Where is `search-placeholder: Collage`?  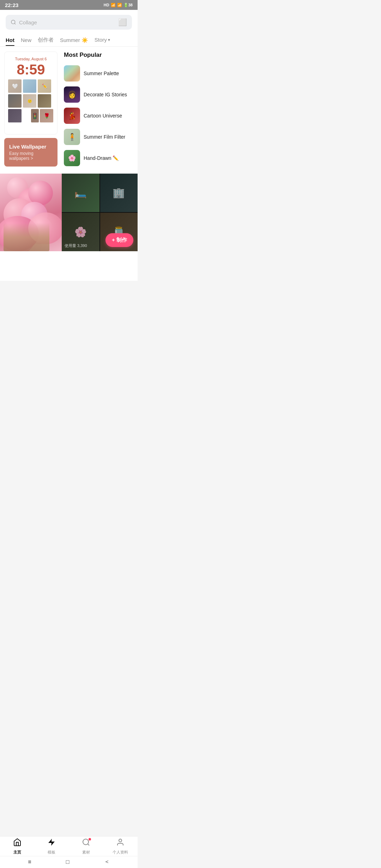 search-placeholder: Collage is located at coordinates (67, 23).